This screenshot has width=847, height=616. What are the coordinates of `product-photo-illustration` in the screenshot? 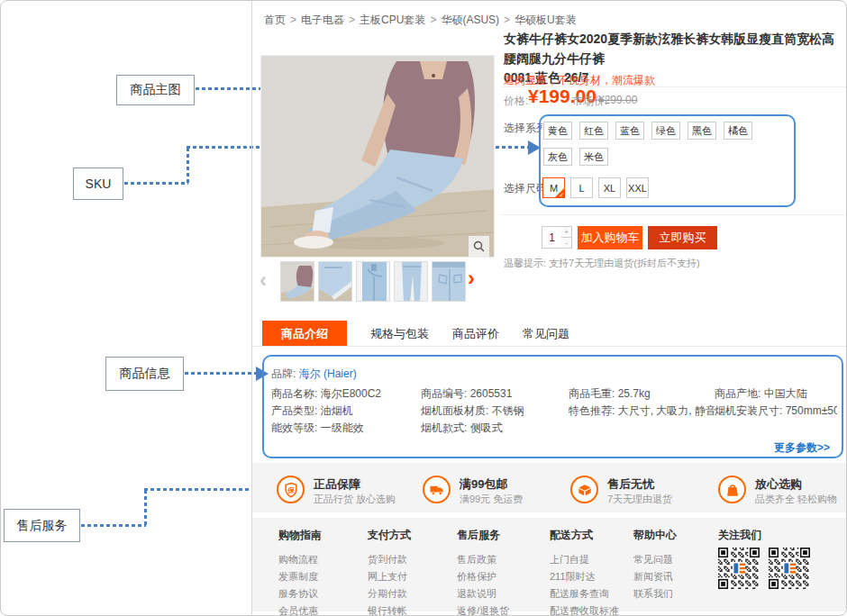 It's located at (378, 157).